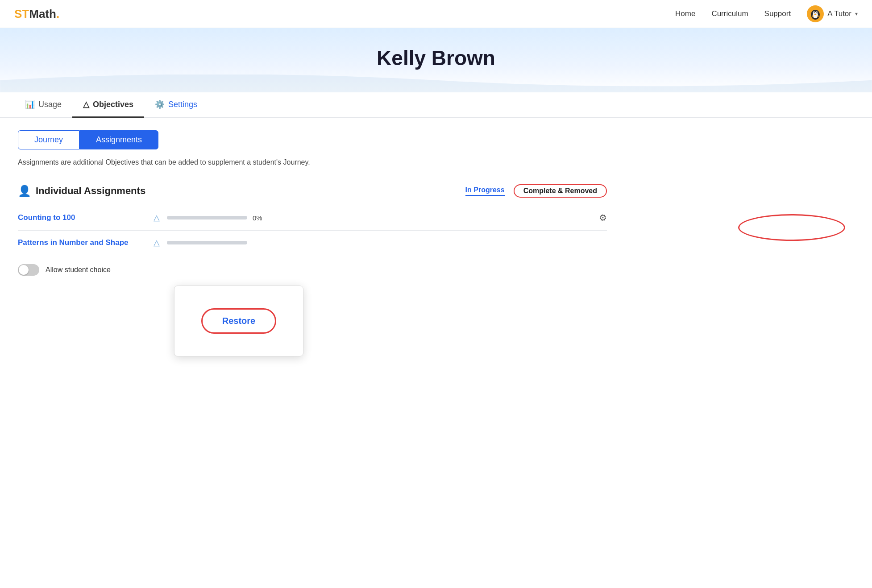 This screenshot has width=872, height=588. I want to click on logo: ST Math., so click(37, 14).